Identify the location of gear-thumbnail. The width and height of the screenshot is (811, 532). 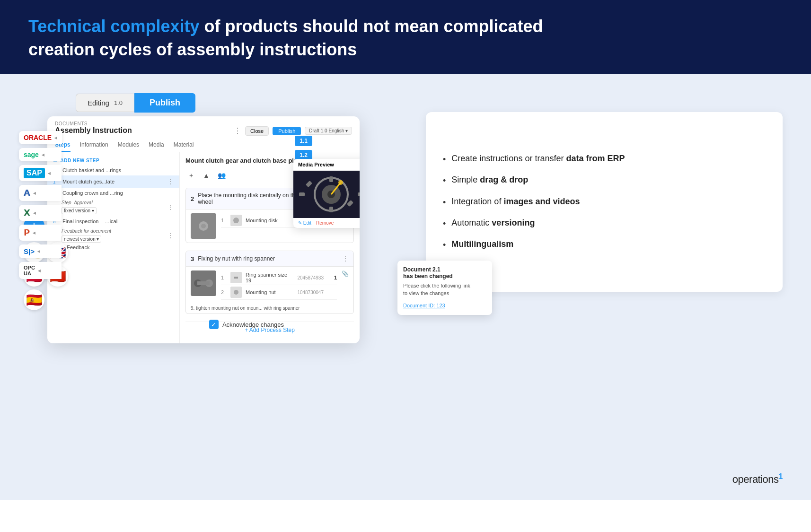
(203, 226).